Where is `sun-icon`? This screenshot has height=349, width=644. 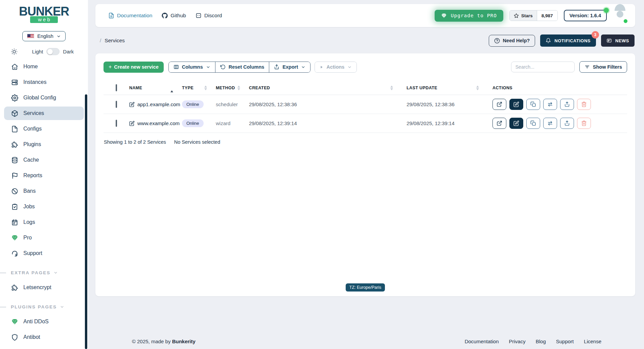 sun-icon is located at coordinates (14, 52).